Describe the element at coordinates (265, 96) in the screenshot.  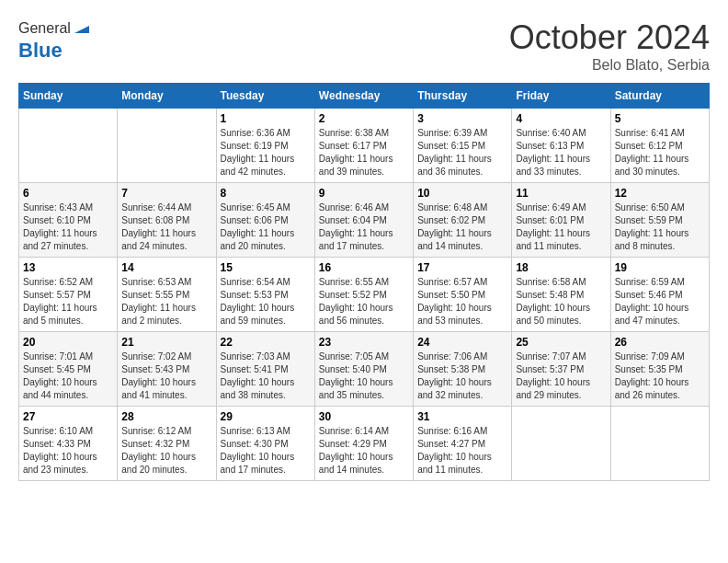
I see `day-header-tuesday: Tuesday` at that location.